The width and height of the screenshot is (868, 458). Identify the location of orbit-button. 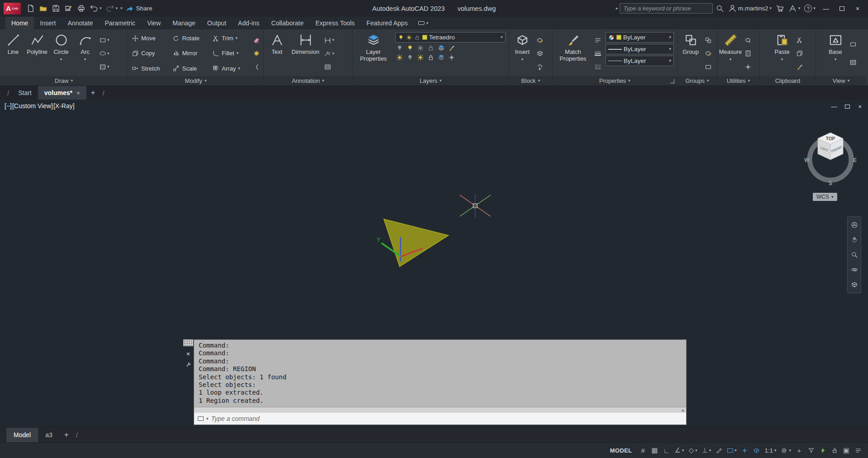
(854, 270).